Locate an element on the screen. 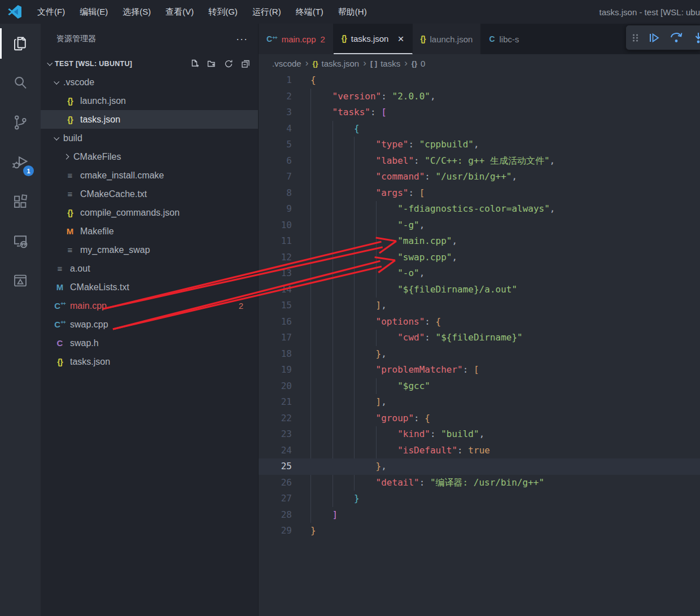  line-number: 7 is located at coordinates (275, 177).